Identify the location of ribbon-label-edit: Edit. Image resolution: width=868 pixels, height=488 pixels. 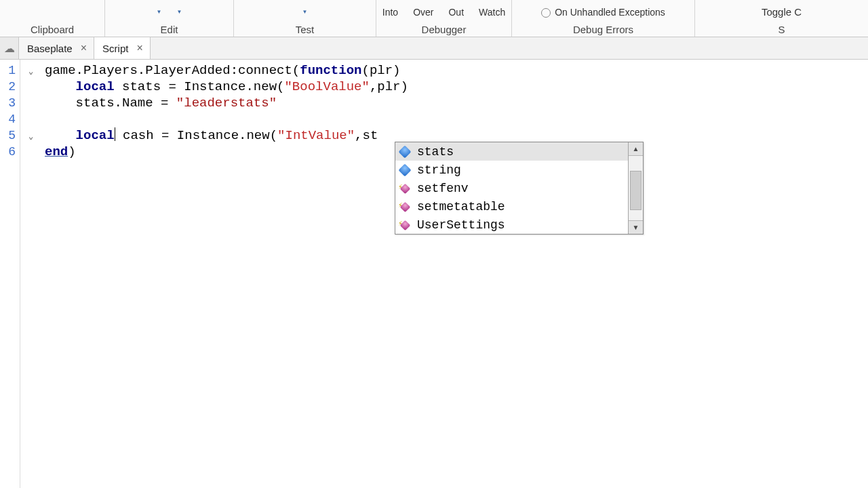
(170, 28).